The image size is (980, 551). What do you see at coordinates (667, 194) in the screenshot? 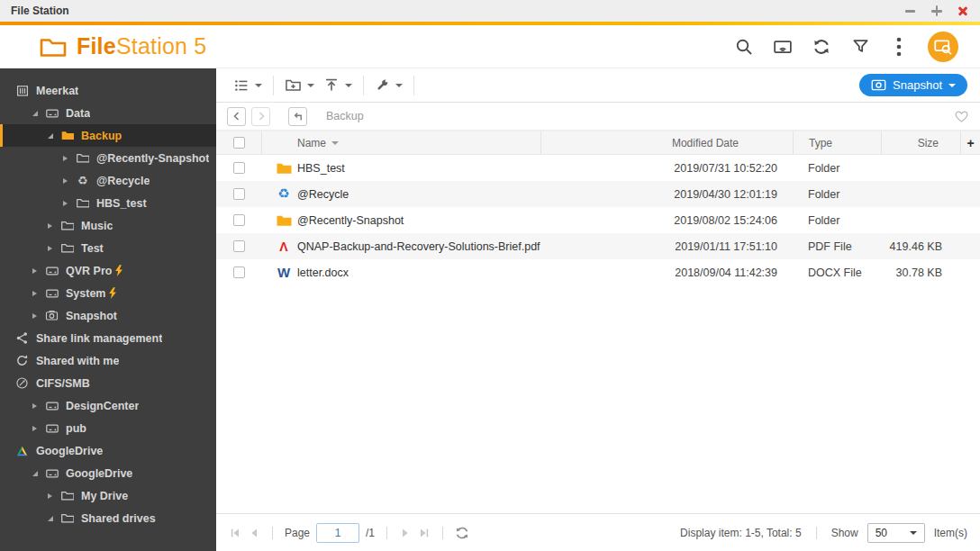
I see `file-modified-date: 2019/04/30 12:01:19` at bounding box center [667, 194].